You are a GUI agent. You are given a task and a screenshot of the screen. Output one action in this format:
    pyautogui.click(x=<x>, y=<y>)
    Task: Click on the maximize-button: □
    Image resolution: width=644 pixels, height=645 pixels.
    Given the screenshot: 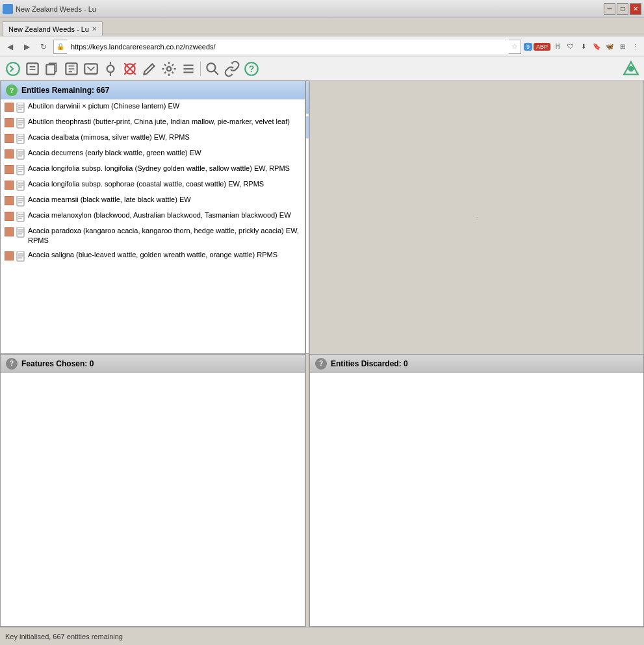 What is the action you would take?
    pyautogui.click(x=623, y=9)
    